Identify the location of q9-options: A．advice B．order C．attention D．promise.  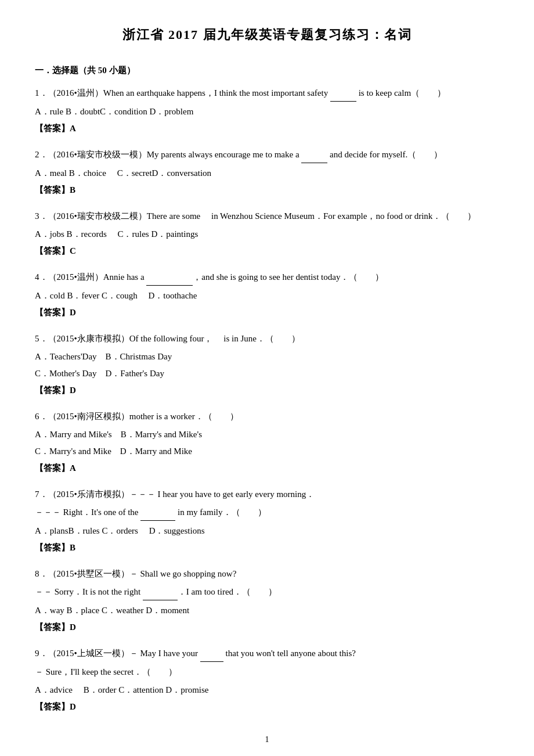
(267, 690).